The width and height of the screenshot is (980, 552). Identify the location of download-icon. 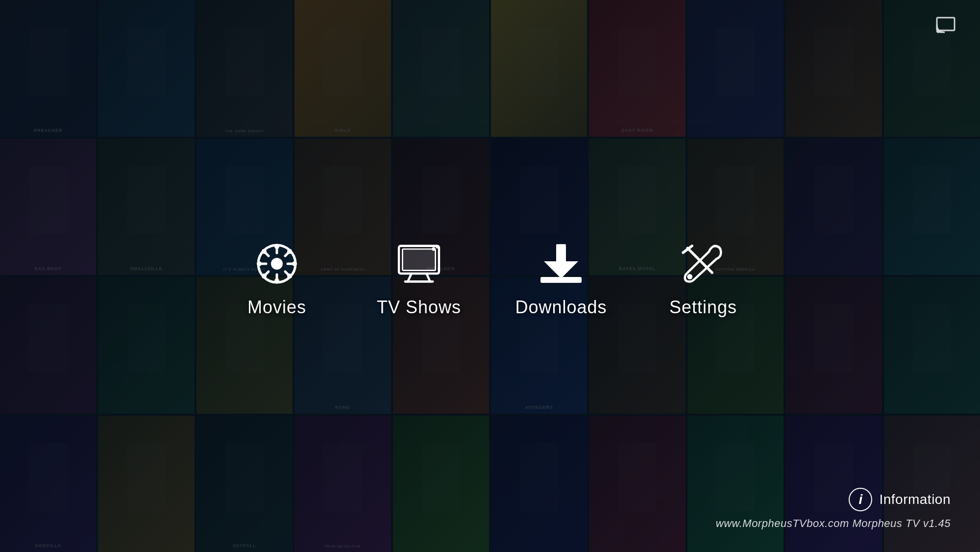
(561, 264).